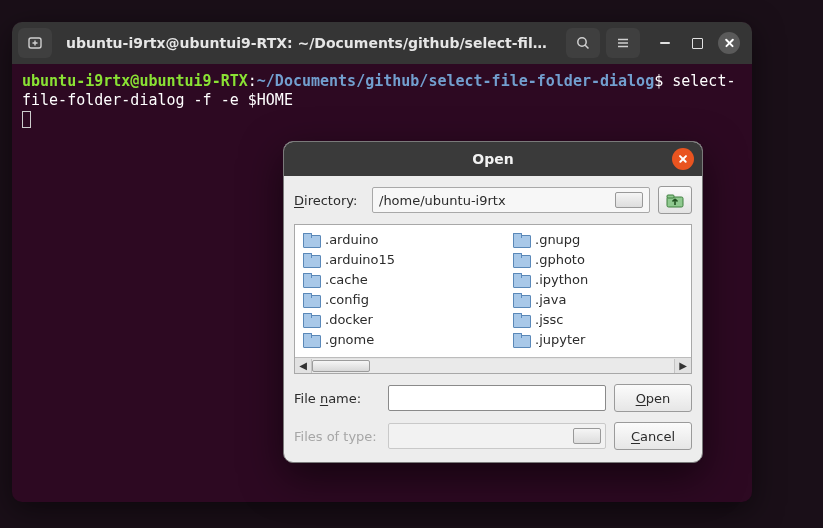  What do you see at coordinates (493, 436) in the screenshot?
I see `filetypes-row: Files of type: Cancel` at bounding box center [493, 436].